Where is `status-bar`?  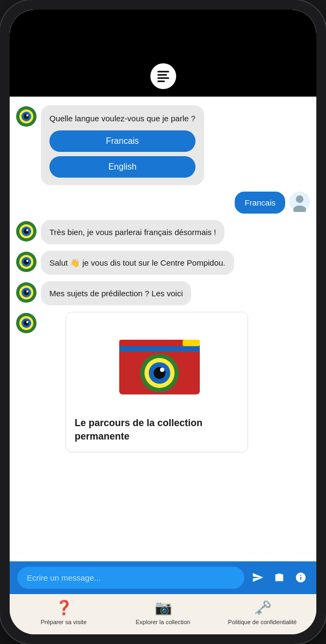 status-bar is located at coordinates (163, 34).